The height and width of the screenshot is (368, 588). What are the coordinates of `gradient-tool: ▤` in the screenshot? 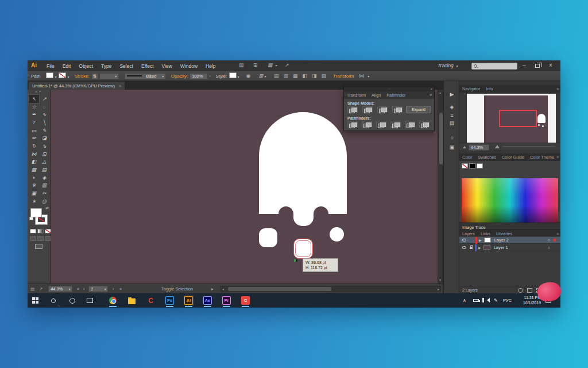 It's located at (44, 170).